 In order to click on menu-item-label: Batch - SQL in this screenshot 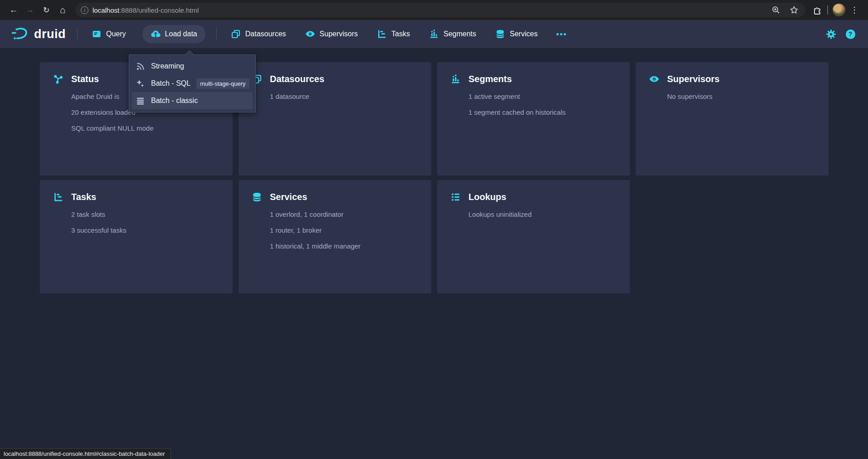, I will do `click(171, 83)`.